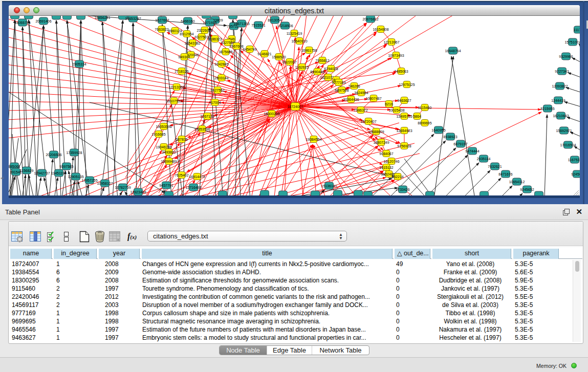  What do you see at coordinates (396, 55) in the screenshot?
I see `svg-text: 10973493` at bounding box center [396, 55].